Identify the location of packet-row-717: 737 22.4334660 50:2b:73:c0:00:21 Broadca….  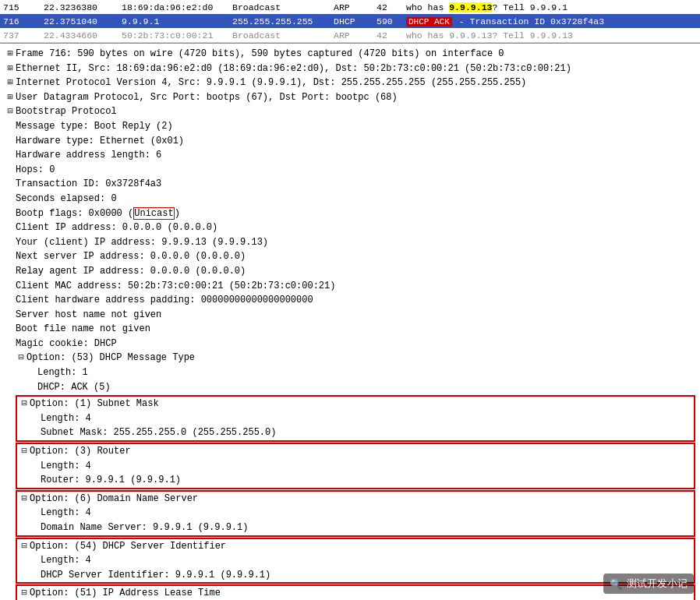
(350, 35).